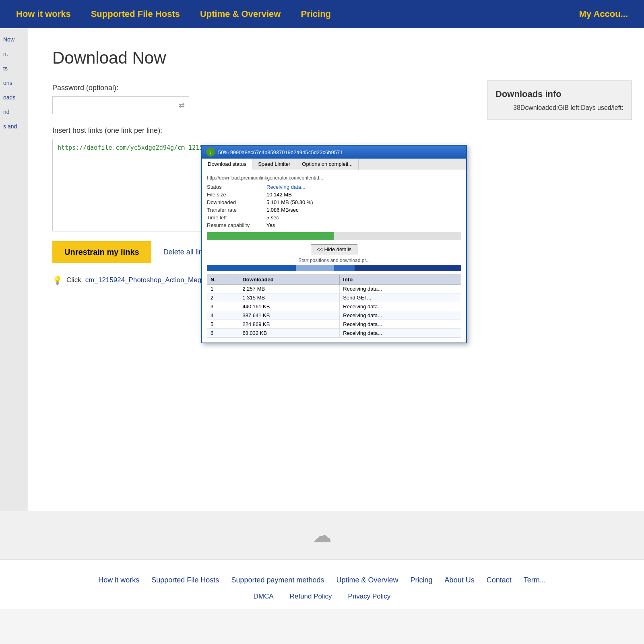  Describe the element at coordinates (334, 333) in the screenshot. I see `table-row: 668.032 KBReceiving data...` at that location.